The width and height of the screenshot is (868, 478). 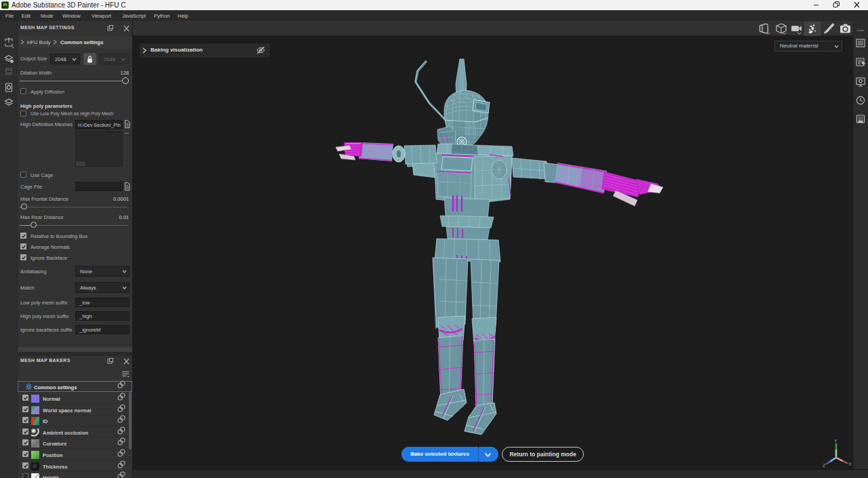 I want to click on svg-text: X, so click(x=850, y=464).